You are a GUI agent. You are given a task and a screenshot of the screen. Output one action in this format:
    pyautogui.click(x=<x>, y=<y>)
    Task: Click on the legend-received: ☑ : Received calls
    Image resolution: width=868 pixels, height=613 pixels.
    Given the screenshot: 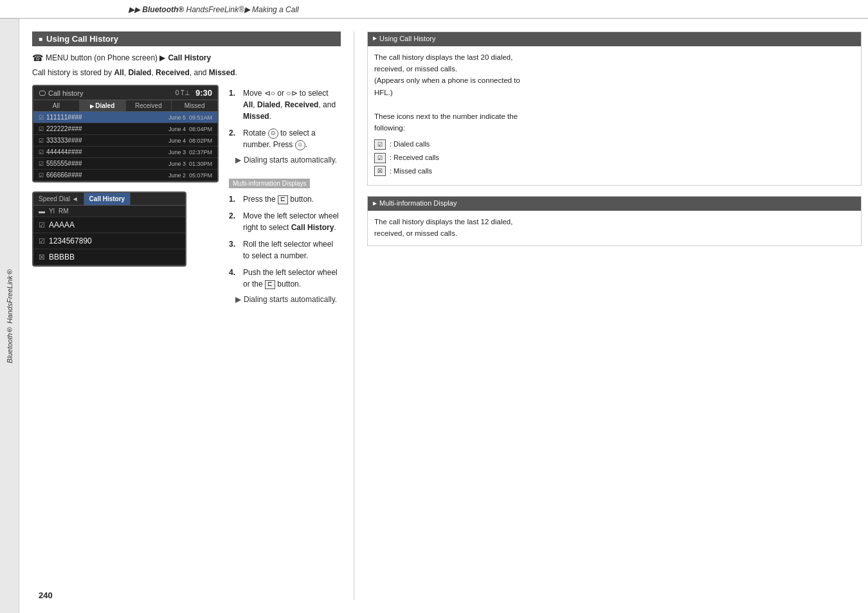 What is the action you would take?
    pyautogui.click(x=615, y=158)
    